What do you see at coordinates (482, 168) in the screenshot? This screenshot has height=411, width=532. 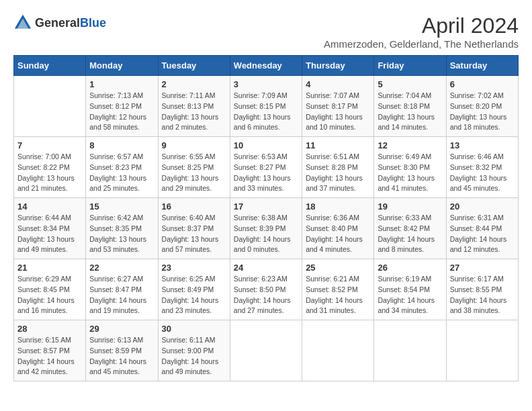 I see `day-cell: 13Sunrise: 6:46 AMSunset: 8:32 PMDayligh…` at bounding box center [482, 168].